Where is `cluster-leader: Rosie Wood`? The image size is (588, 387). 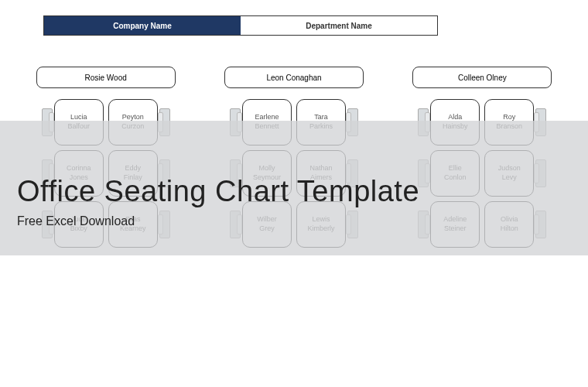
cluster-leader: Rosie Wood is located at coordinates (106, 77).